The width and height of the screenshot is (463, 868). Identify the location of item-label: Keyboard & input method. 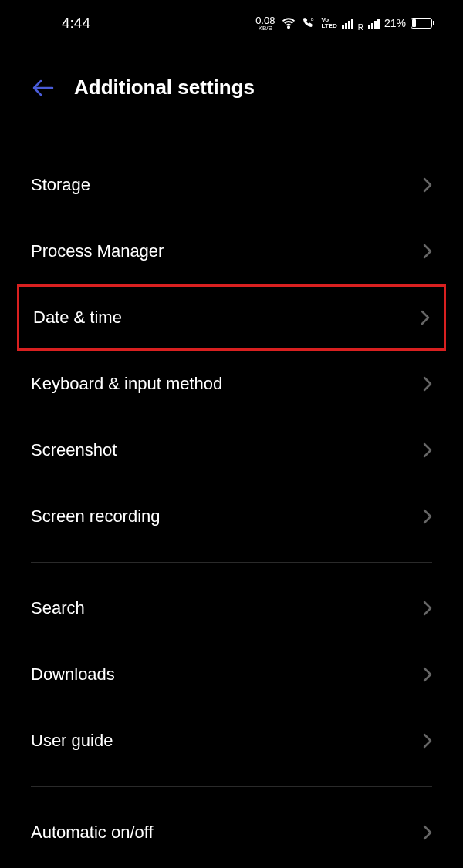
(127, 384).